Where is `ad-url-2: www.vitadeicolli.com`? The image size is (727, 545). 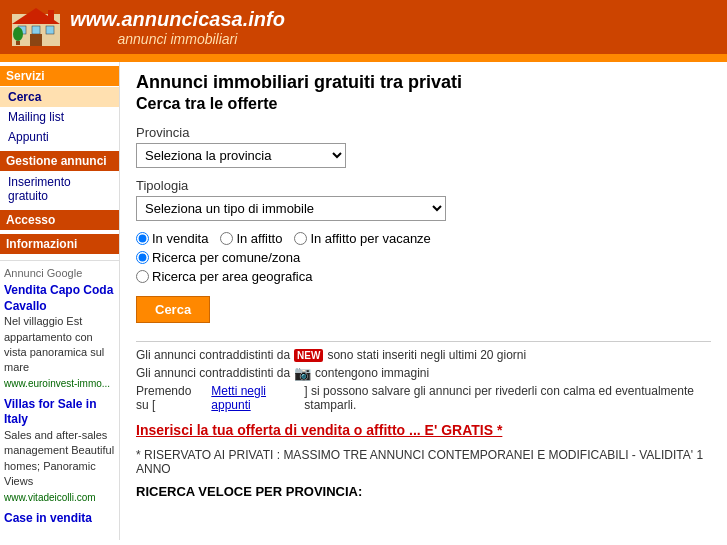 ad-url-2: www.vitadeicolli.com is located at coordinates (60, 498).